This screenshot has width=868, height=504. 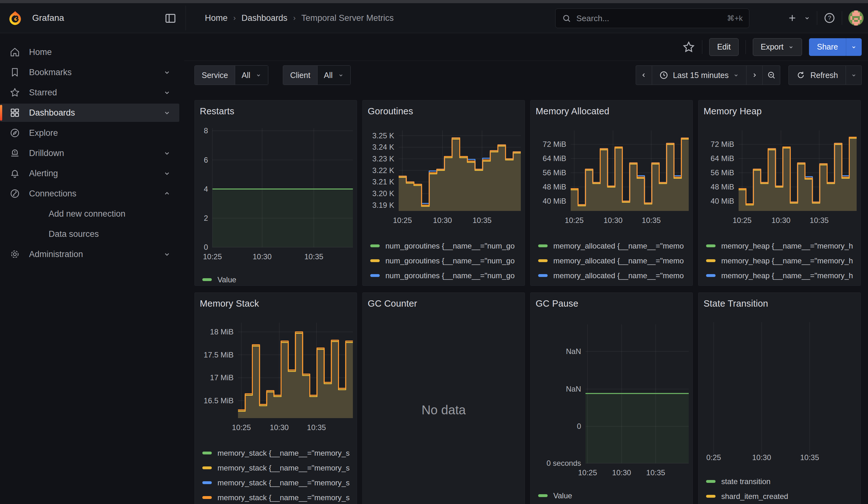 I want to click on panel-title: Memory Stack, so click(x=276, y=301).